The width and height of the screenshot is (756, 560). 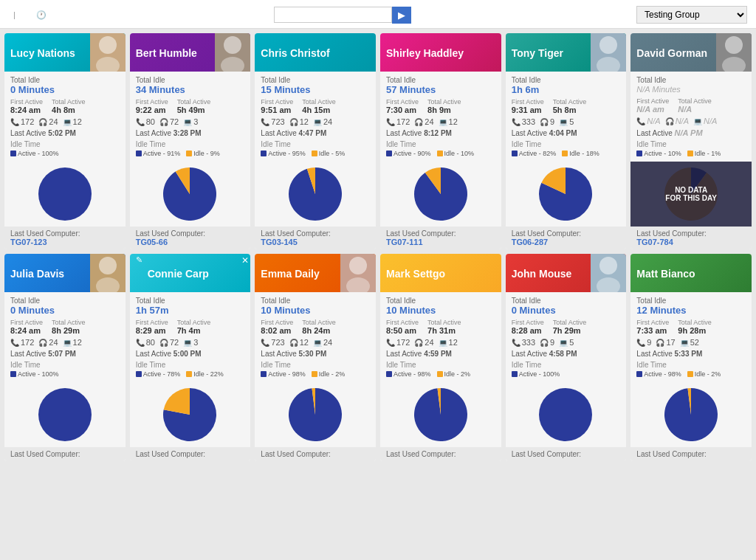 What do you see at coordinates (323, 342) in the screenshot?
I see `monitor-item: 24` at bounding box center [323, 342].